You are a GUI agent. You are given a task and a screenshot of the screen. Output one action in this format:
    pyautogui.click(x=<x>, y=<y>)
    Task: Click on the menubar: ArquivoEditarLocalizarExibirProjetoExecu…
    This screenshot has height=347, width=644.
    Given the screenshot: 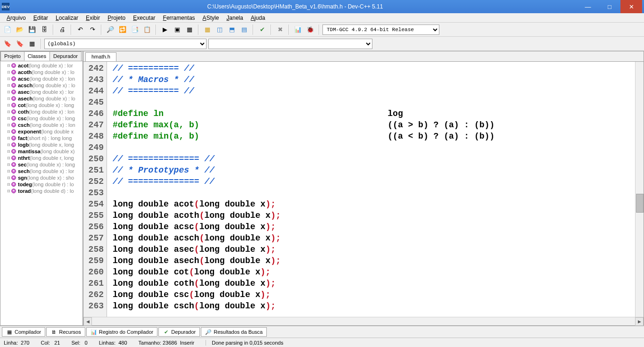 What is the action you would take?
    pyautogui.click(x=322, y=18)
    